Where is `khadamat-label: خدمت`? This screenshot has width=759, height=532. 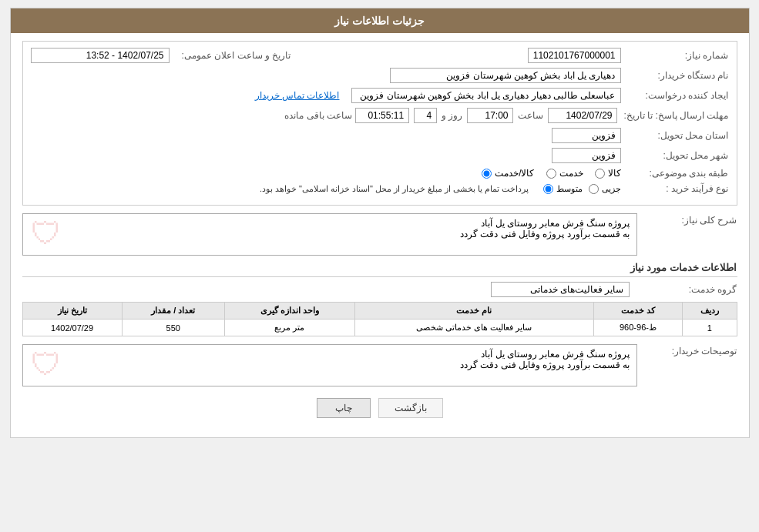 khadamat-label: خدمت is located at coordinates (572, 173).